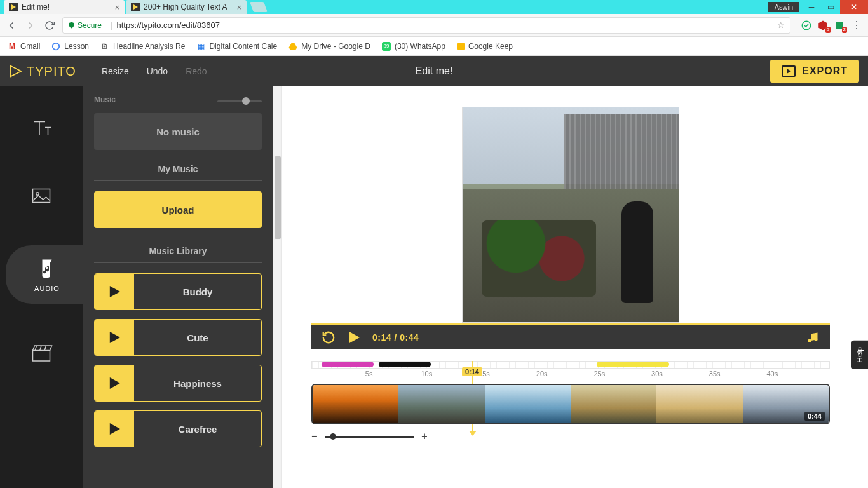 Image resolution: width=868 pixels, height=488 pixels. What do you see at coordinates (31, 25) in the screenshot?
I see `forward-button` at bounding box center [31, 25].